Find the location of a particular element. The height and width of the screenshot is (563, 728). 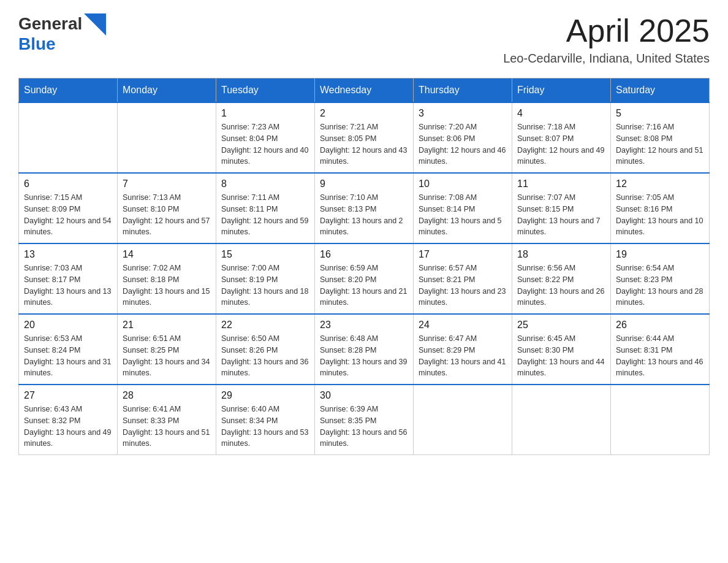

calendar-title: April 2025 is located at coordinates (607, 31).